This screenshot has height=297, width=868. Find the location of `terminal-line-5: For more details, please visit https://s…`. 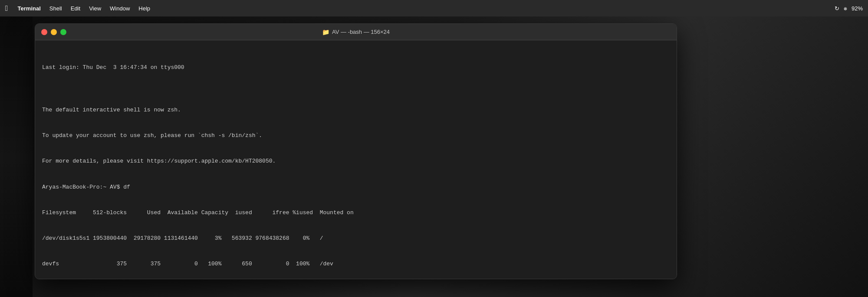

terminal-line-5: For more details, please visit https://s… is located at coordinates (356, 161).